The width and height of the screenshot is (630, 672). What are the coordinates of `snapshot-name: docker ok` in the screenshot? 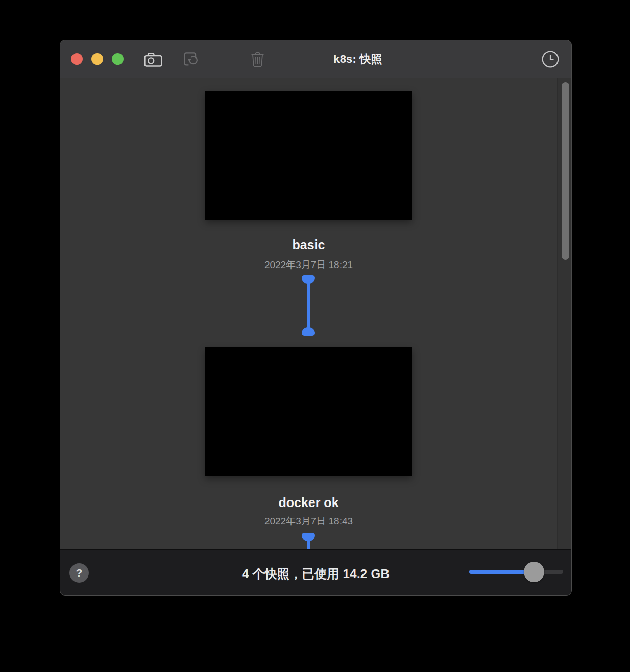 It's located at (308, 502).